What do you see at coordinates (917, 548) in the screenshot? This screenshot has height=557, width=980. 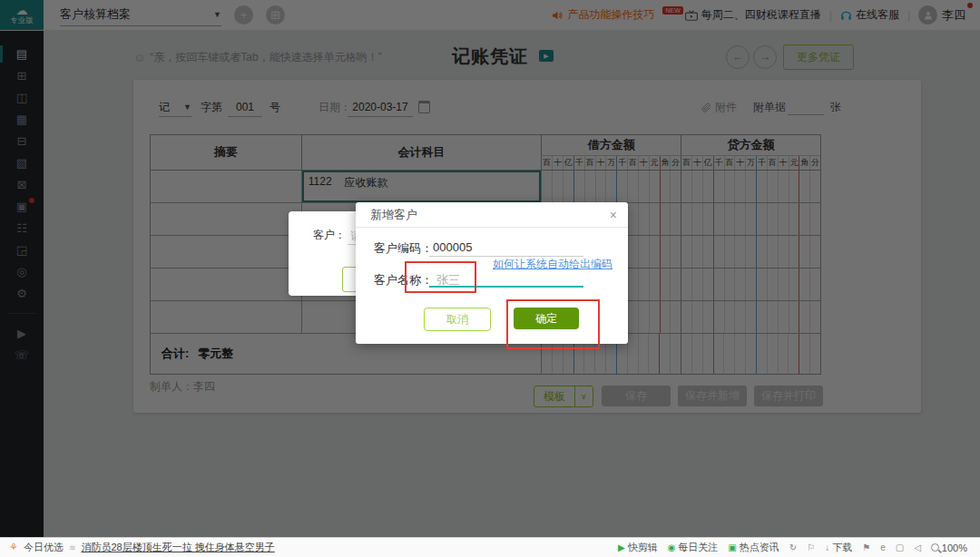 I see `volume-icon: ◁` at bounding box center [917, 548].